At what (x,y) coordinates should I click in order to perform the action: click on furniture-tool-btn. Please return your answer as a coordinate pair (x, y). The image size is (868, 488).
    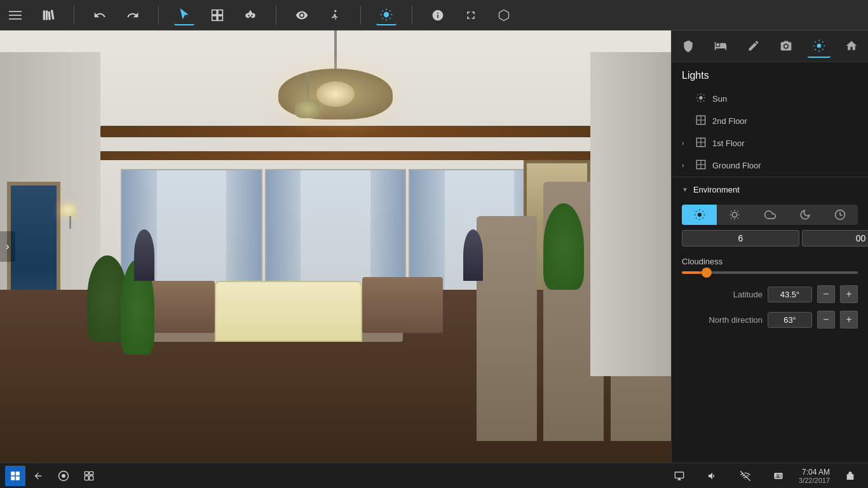
    Looking at the image, I should click on (721, 46).